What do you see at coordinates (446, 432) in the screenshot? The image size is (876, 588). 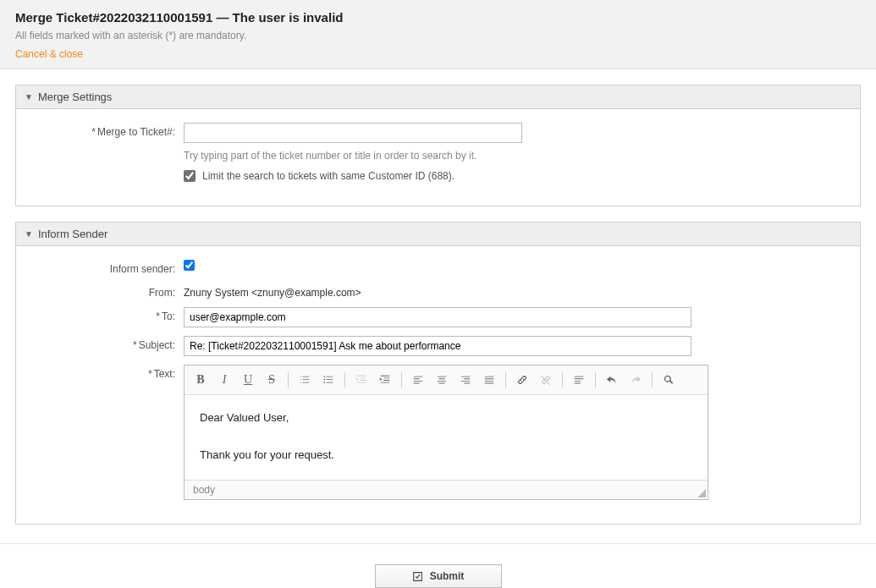 I see `rich-text-editor: B I U S` at bounding box center [446, 432].